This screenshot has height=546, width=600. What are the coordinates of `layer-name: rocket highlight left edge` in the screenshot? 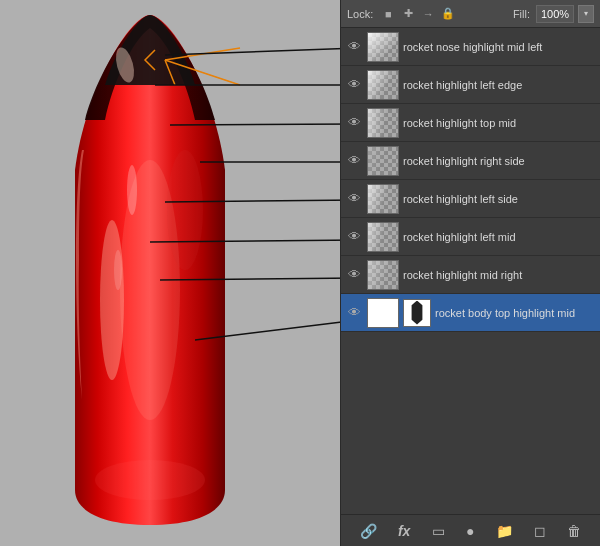 It's located at (500, 85).